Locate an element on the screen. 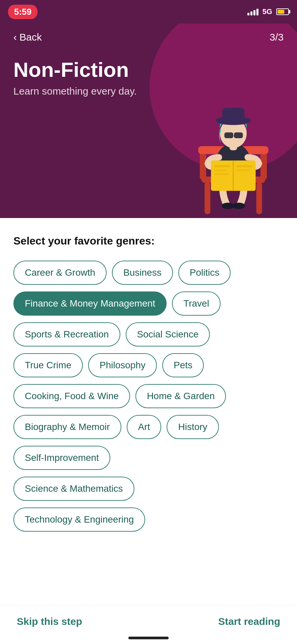 The image size is (297, 644). genre-chip-self-improvement: Self-Improvement is located at coordinates (62, 458).